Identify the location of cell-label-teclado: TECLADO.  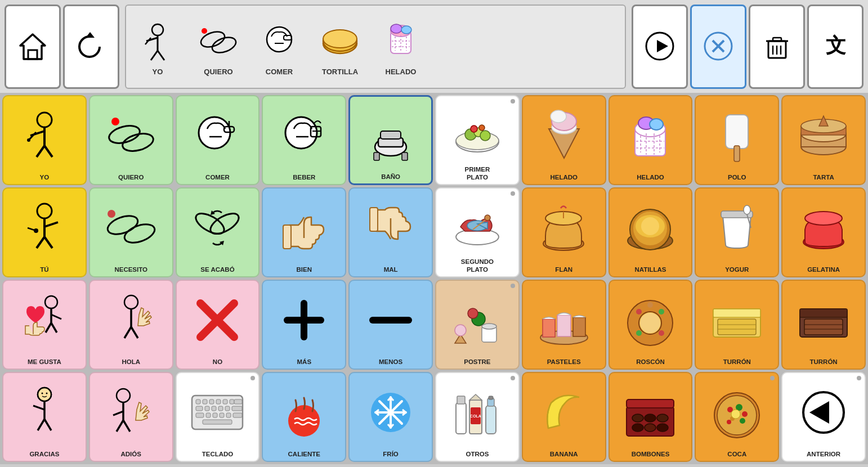
(218, 455).